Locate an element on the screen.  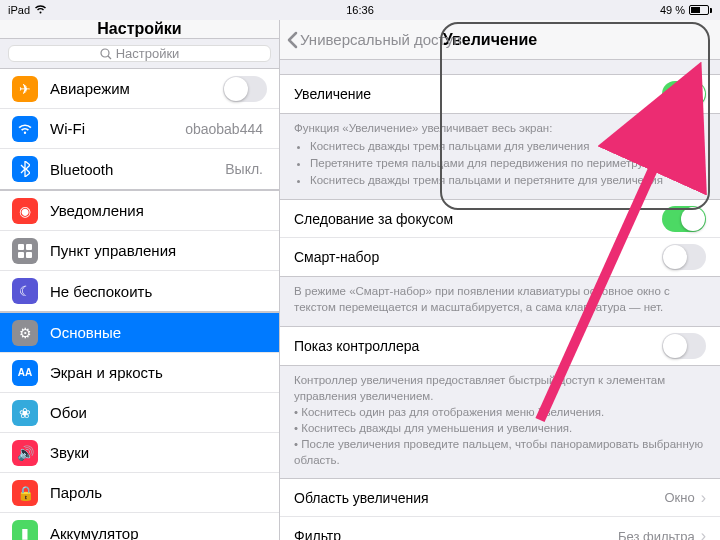
follow-focus-row: Следование за фокусом is located at coordinates (500, 219).